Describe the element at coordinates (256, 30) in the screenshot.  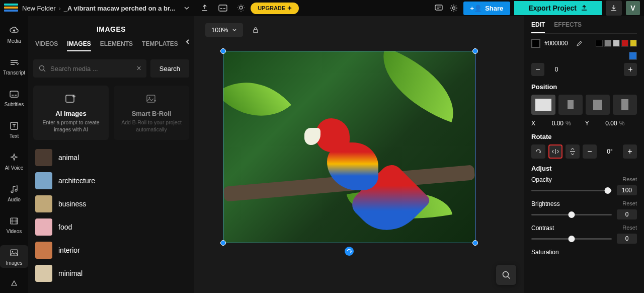
I see `unlock-icon` at that location.